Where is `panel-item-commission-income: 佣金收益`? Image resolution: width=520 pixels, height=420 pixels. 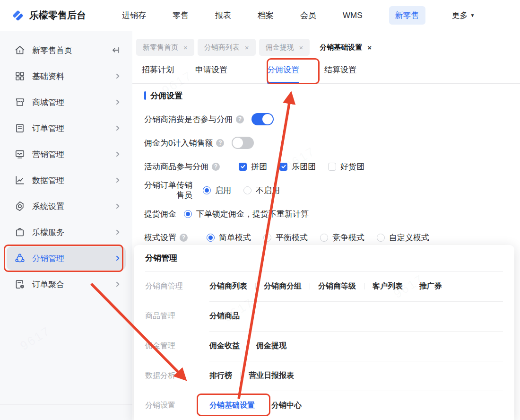 panel-item-commission-income: 佣金收益 is located at coordinates (225, 346).